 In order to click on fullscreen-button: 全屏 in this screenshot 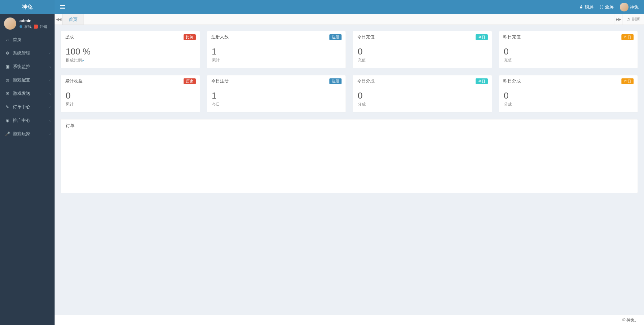, I will do `click(607, 7)`.